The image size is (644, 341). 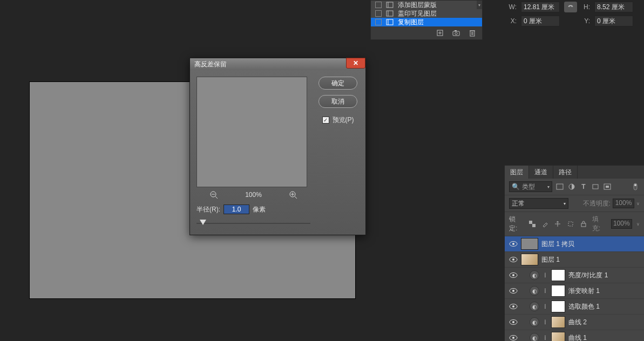 What do you see at coordinates (574, 260) in the screenshot?
I see `layer-item: 图层 1` at bounding box center [574, 260].